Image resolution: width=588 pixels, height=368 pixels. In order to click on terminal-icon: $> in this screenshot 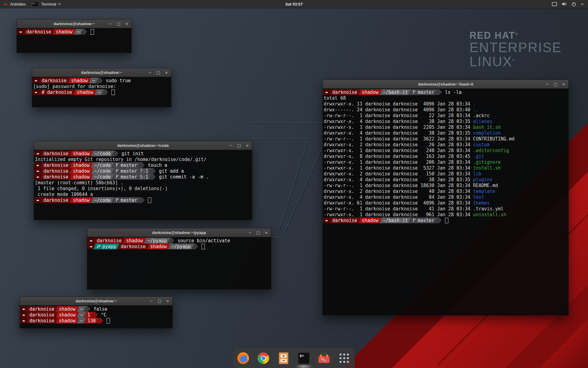, I will do `click(304, 358)`.